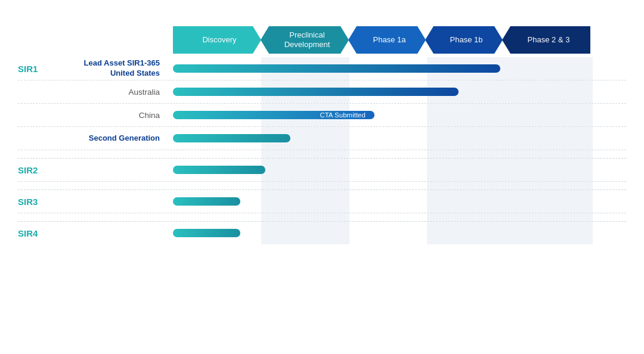 This screenshot has height=354, width=644. I want to click on table-row: SIR4, so click(322, 233).